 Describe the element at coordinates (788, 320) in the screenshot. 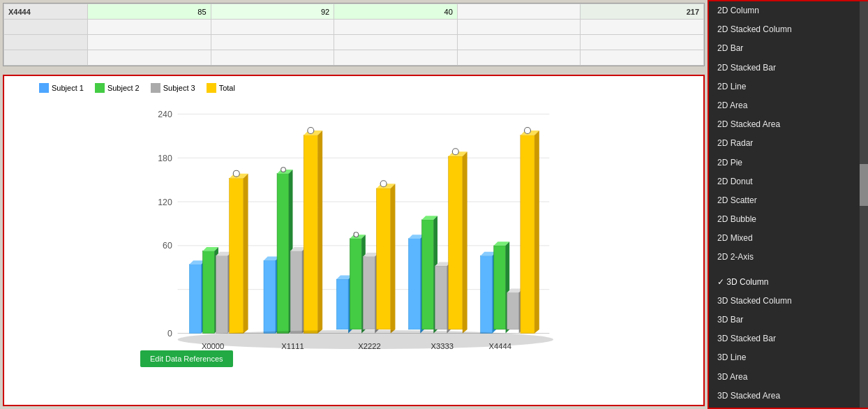

I see `menu-item-3d-bar: 3D Bar` at that location.